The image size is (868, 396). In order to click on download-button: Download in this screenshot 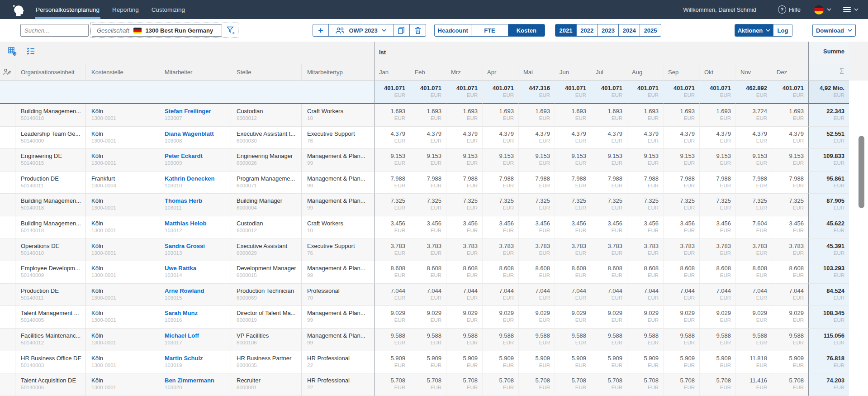, I will do `click(834, 30)`.